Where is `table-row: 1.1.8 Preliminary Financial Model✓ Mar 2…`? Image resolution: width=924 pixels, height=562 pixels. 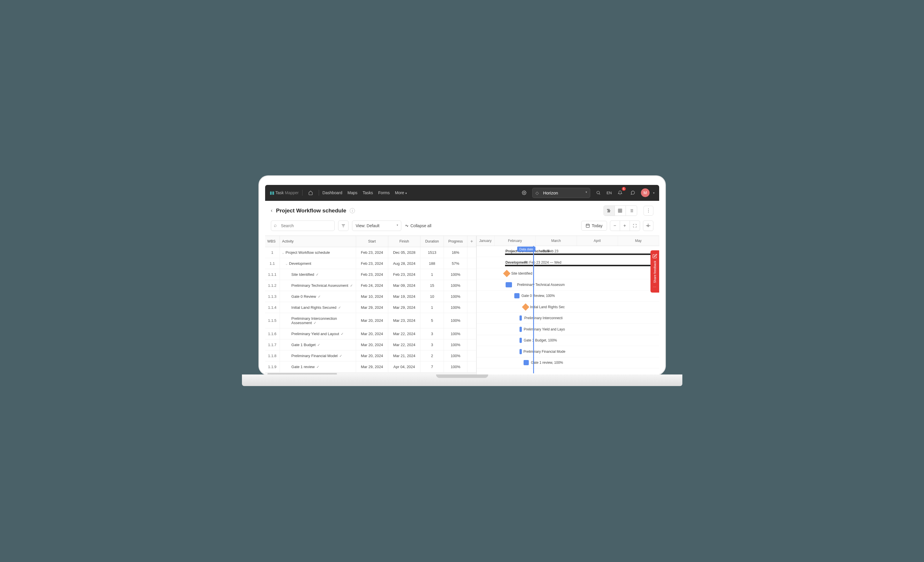
table-row: 1.1.8 Preliminary Financial Model✓ Mar 2… is located at coordinates (370, 356).